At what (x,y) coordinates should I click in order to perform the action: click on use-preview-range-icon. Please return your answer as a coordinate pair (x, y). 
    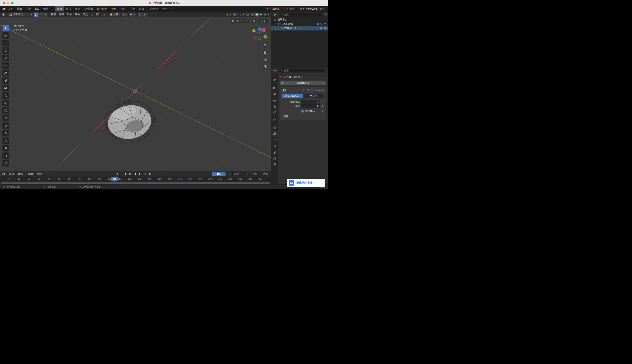
    Looking at the image, I should click on (229, 174).